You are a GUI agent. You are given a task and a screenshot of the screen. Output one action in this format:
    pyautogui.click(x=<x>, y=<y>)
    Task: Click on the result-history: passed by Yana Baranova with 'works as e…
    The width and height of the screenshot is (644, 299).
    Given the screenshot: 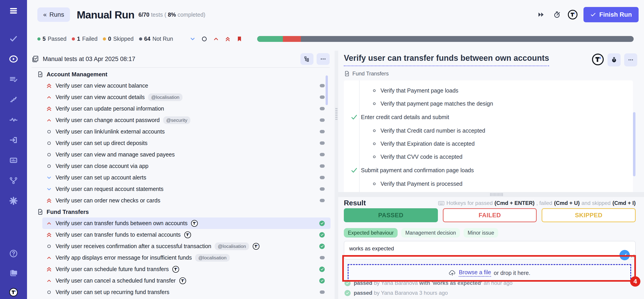 What is the action you would take?
    pyautogui.click(x=428, y=288)
    